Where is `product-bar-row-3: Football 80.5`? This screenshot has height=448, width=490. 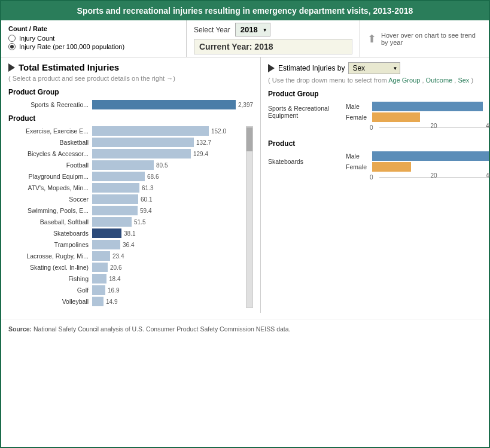 product-bar-row-3: Football 80.5 is located at coordinates (126, 165).